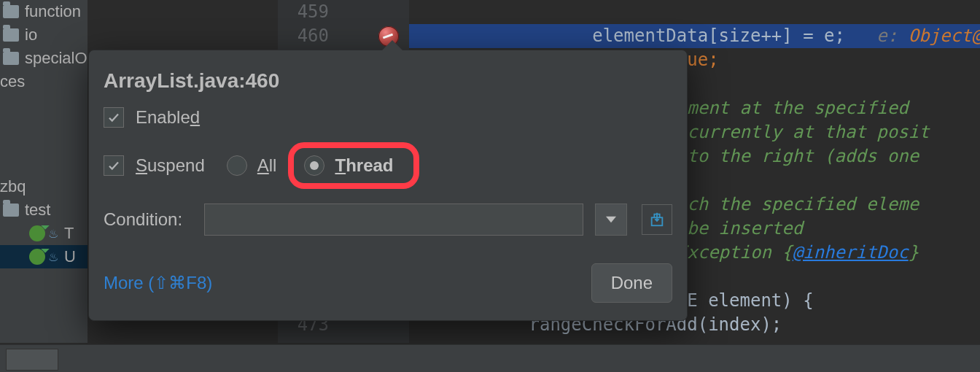 Image resolution: width=980 pixels, height=372 pixels. What do you see at coordinates (388, 220) in the screenshot?
I see `condition-row: Condition:` at bounding box center [388, 220].